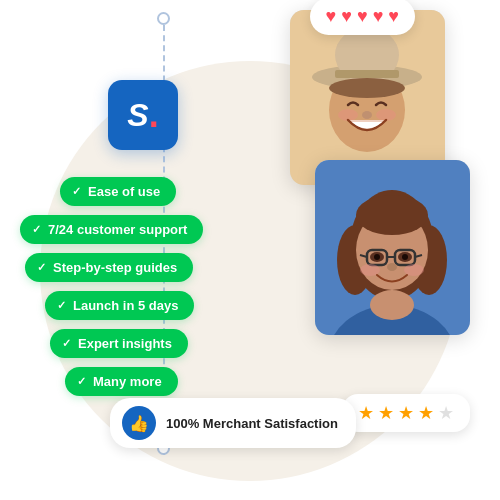 The image size is (500, 500). What do you see at coordinates (366, 413) in the screenshot?
I see `star-1: ★` at bounding box center [366, 413].